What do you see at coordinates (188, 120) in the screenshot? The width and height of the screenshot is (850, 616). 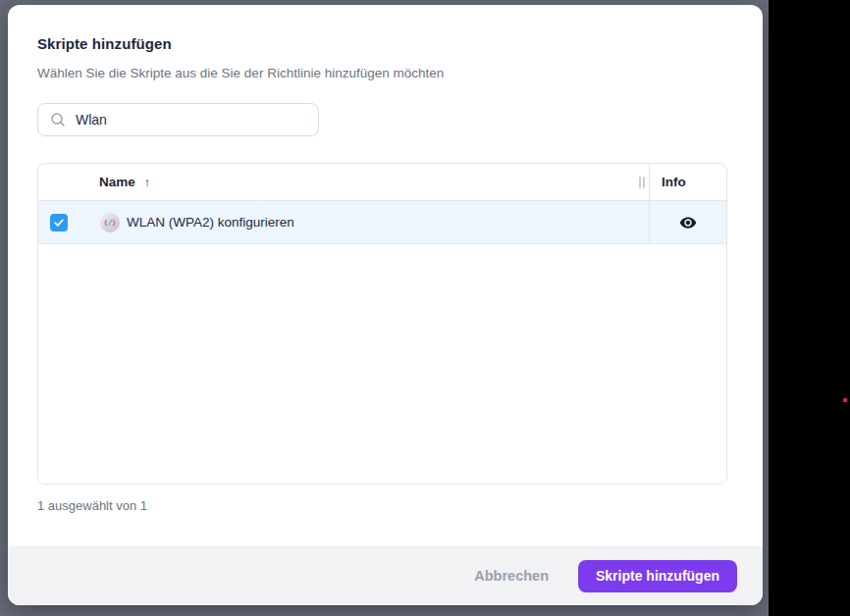 I see `search-input` at bounding box center [188, 120].